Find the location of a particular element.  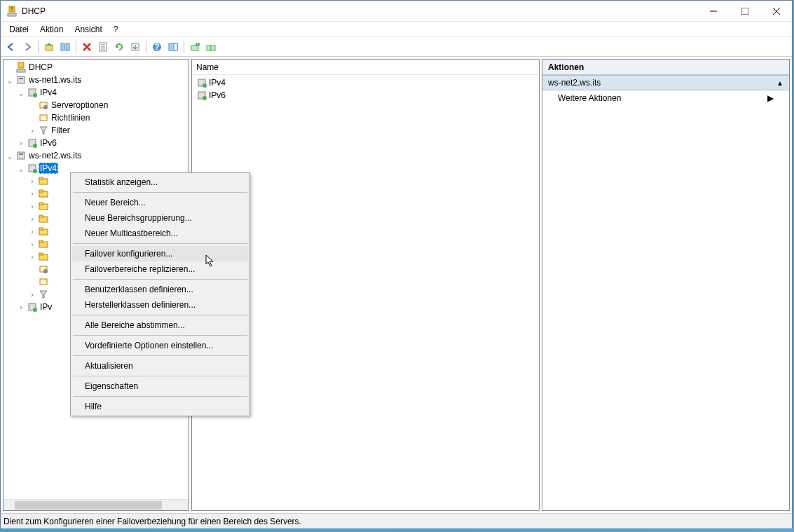

minimize-button is located at coordinates (713, 11).